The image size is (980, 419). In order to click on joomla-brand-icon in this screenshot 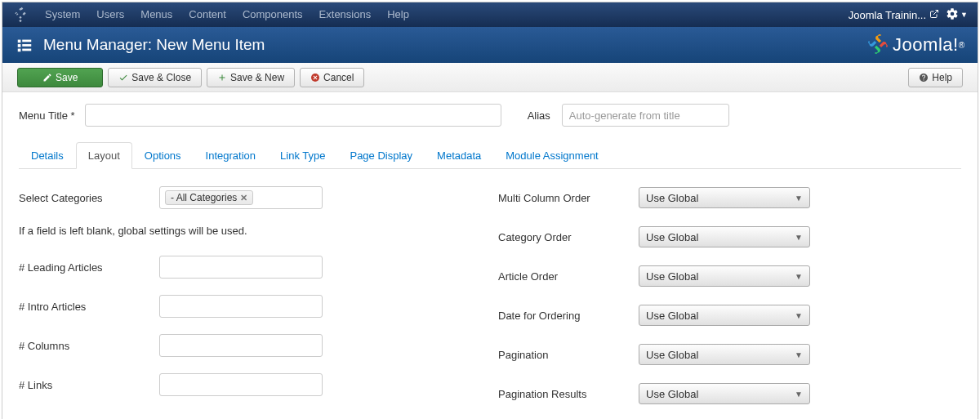, I will do `click(878, 46)`.